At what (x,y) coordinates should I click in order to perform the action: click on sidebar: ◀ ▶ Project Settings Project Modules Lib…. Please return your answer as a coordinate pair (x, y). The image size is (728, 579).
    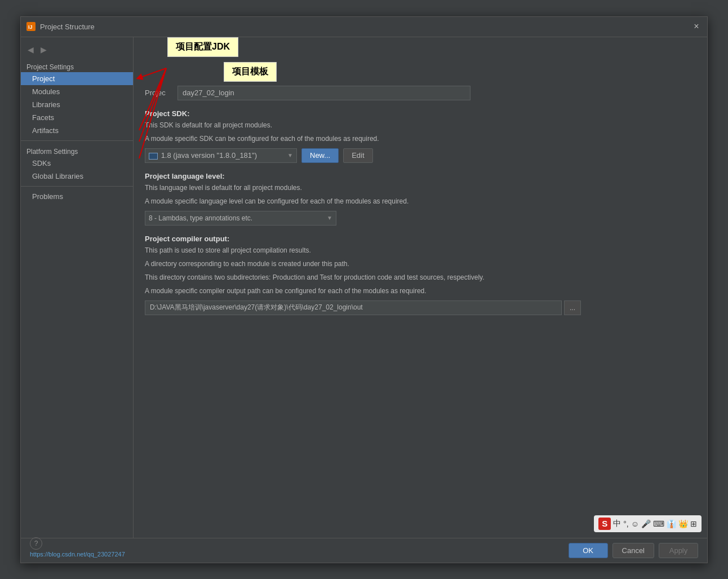
    Looking at the image, I should click on (77, 288).